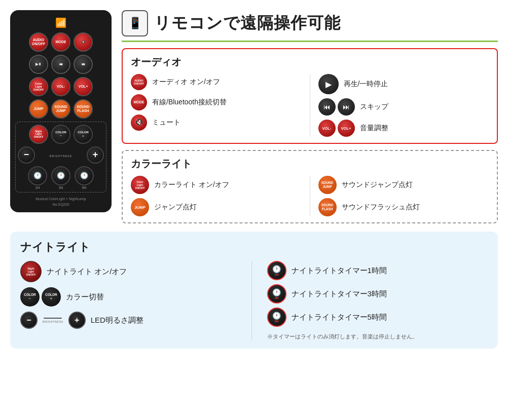 This screenshot has width=508, height=420. Describe the element at coordinates (339, 271) in the screenshot. I see `timer-1h-text: ナイトライトタイマー1時間` at that location.